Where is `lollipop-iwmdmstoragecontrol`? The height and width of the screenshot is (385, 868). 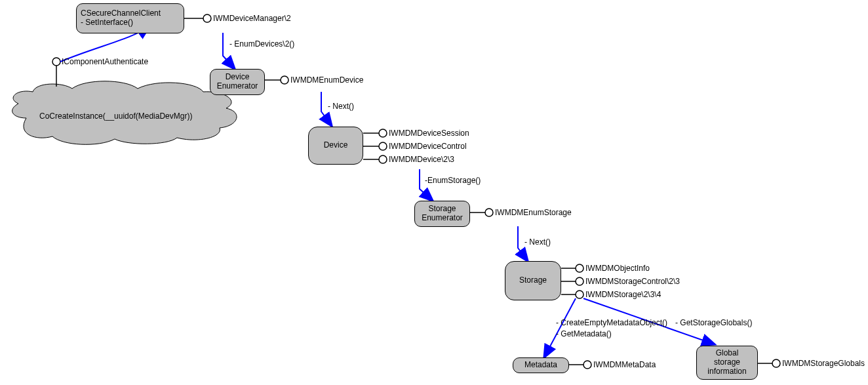
lollipop-iwmdmstoragecontrol is located at coordinates (572, 281).